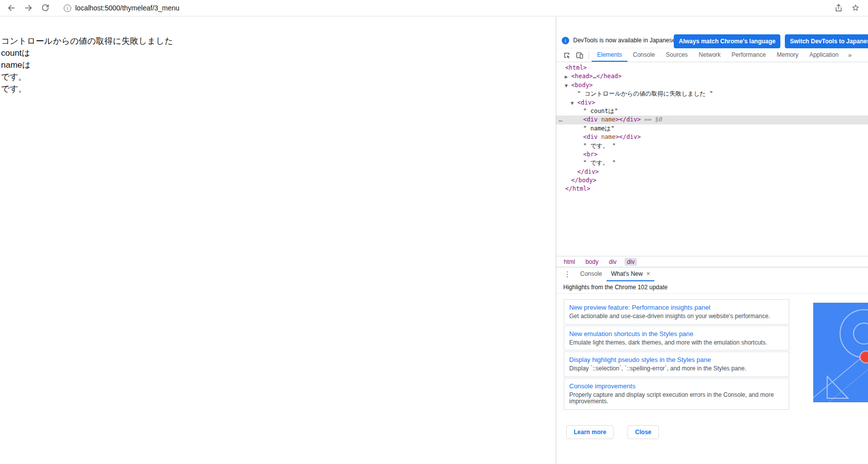  I want to click on dom-token: …, so click(595, 76).